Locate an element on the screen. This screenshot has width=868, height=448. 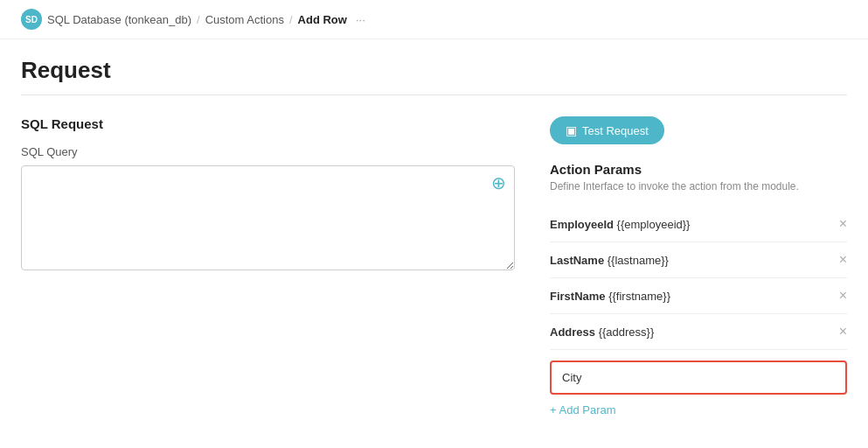
nav-sep-1: / is located at coordinates (198, 19).